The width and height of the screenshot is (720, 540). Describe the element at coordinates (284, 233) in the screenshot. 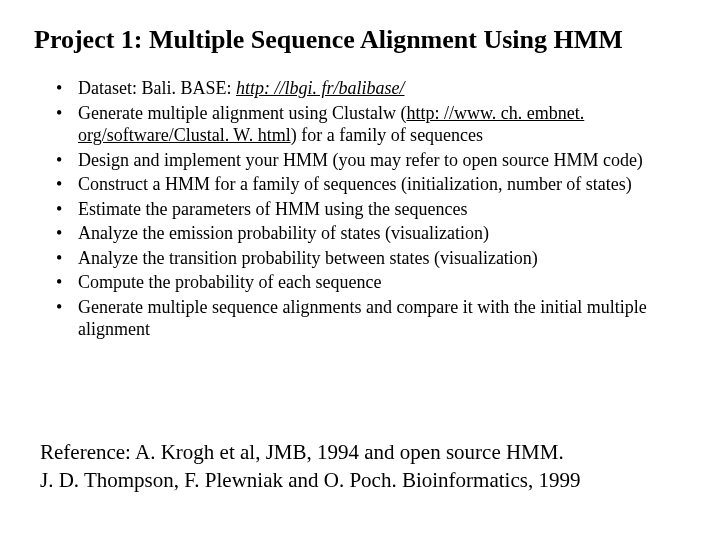

I see `bullet-text: Analyze the emission probability of stat…` at that location.